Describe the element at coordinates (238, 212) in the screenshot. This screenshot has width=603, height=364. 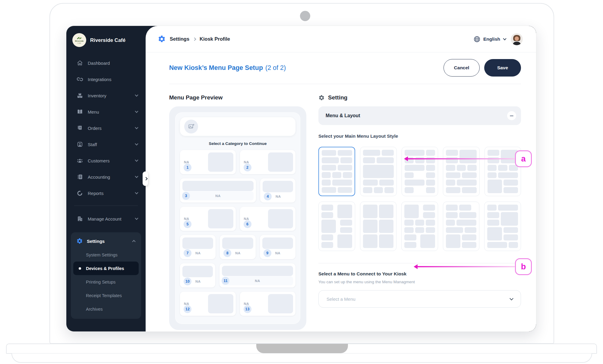
I see `menu-page-preview-section: Menu Page Preview Select a Category to C…` at that location.